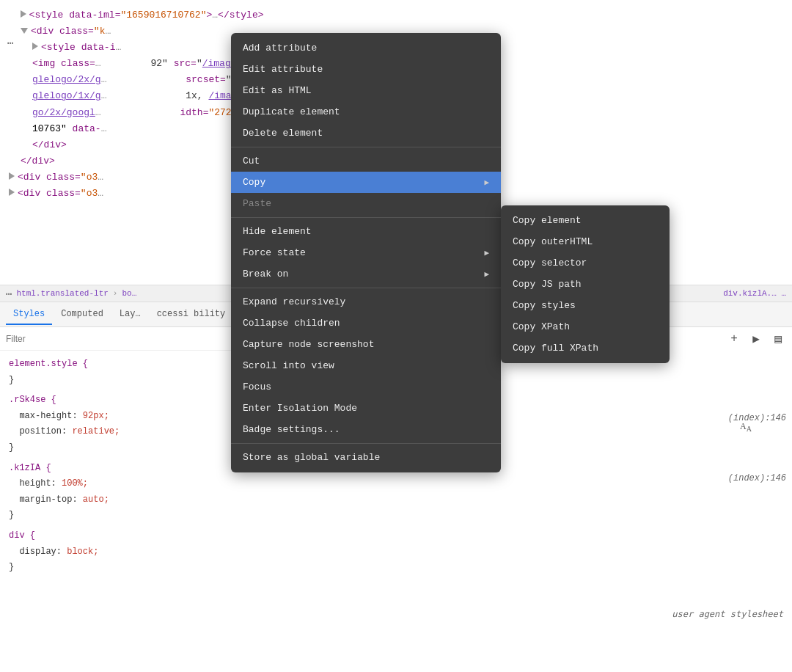 This screenshot has width=792, height=672. Describe the element at coordinates (300, 408) in the screenshot. I see `menu-label-isolation: Enter Isolation Mode` at that location.